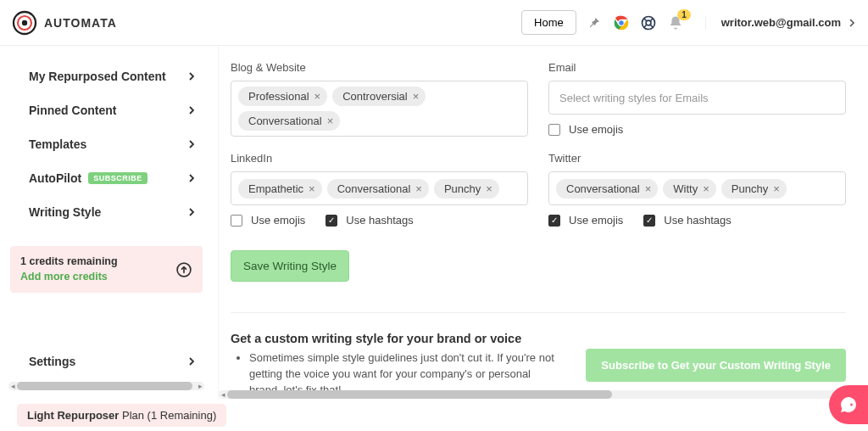  Describe the element at coordinates (586, 221) in the screenshot. I see `twitter-use-emojis-checkbox: Use emojis` at that location.